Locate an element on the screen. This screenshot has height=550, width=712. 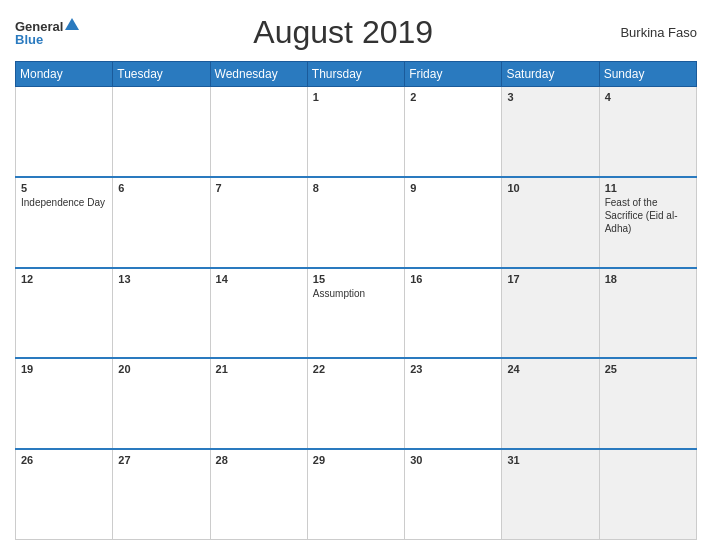
day-number: 9 is located at coordinates (453, 188).